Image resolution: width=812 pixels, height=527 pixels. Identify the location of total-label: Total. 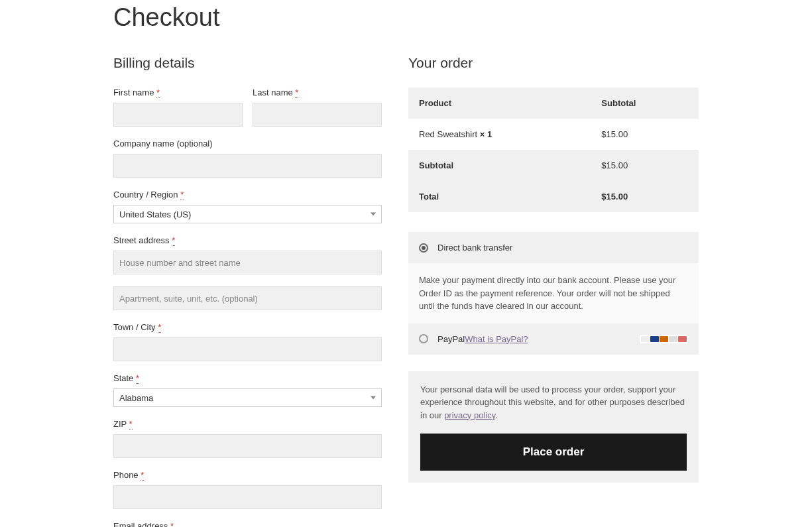
(500, 196).